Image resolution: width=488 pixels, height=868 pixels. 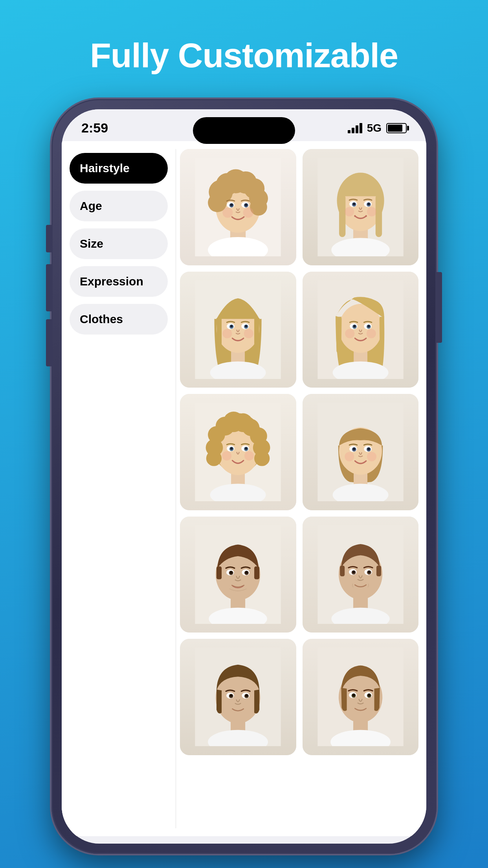 What do you see at coordinates (119, 319) in the screenshot?
I see `sidebar-item-clothes: Clothes` at bounding box center [119, 319].